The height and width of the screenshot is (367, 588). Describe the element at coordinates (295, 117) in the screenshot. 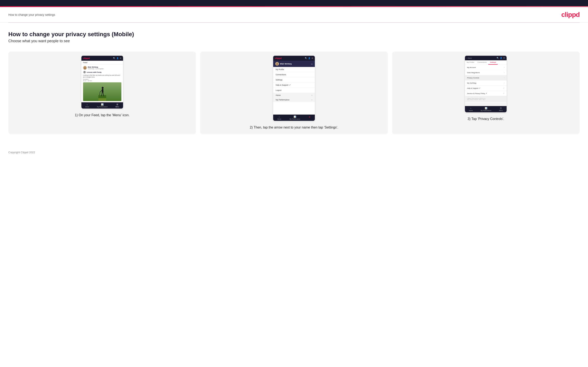

I see `performance-icon-2: 📊` at that location.